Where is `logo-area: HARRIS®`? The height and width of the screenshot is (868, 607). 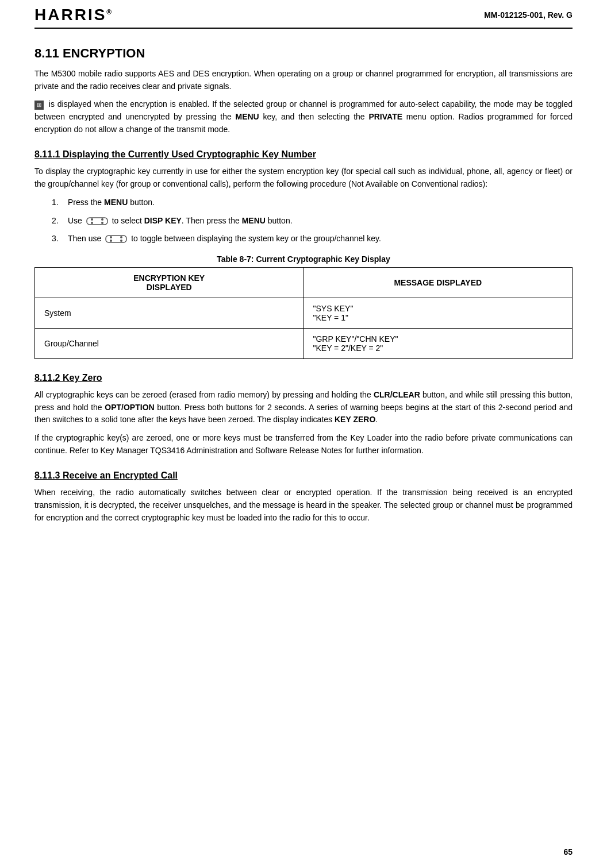 logo-area: HARRIS® is located at coordinates (74, 15).